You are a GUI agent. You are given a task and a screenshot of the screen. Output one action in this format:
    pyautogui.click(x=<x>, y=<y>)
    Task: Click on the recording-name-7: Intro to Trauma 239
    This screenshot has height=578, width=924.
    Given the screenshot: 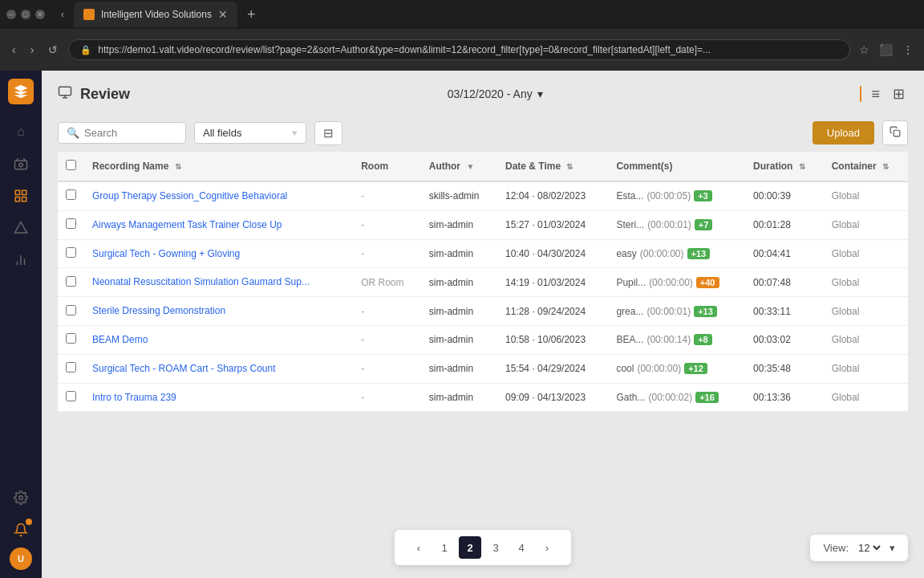 What is the action you would take?
    pyautogui.click(x=218, y=398)
    